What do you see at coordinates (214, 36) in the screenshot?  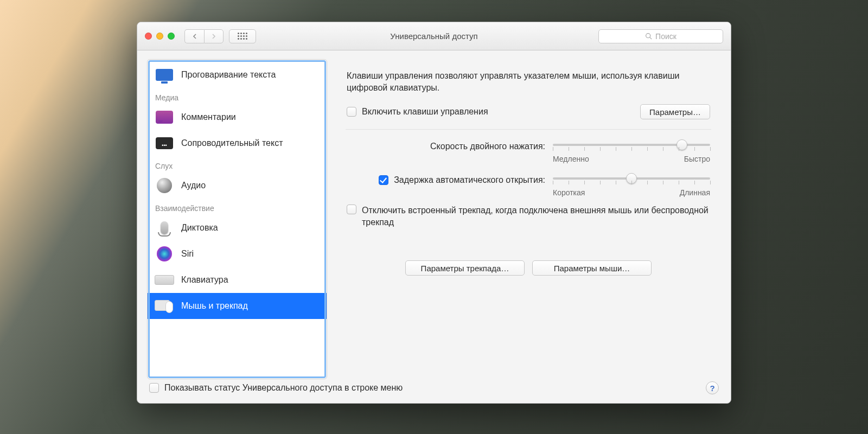 I see `forward-button` at bounding box center [214, 36].